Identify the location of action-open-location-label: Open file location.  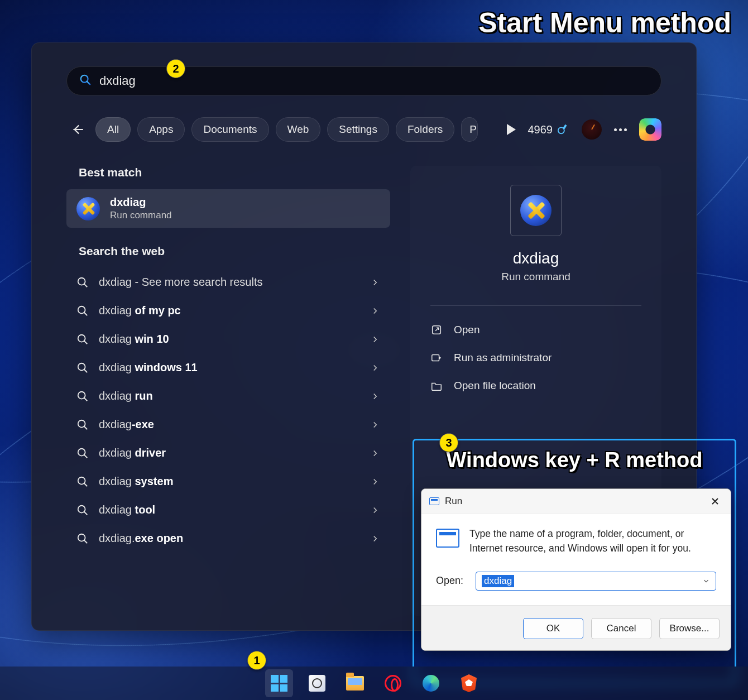
(495, 386).